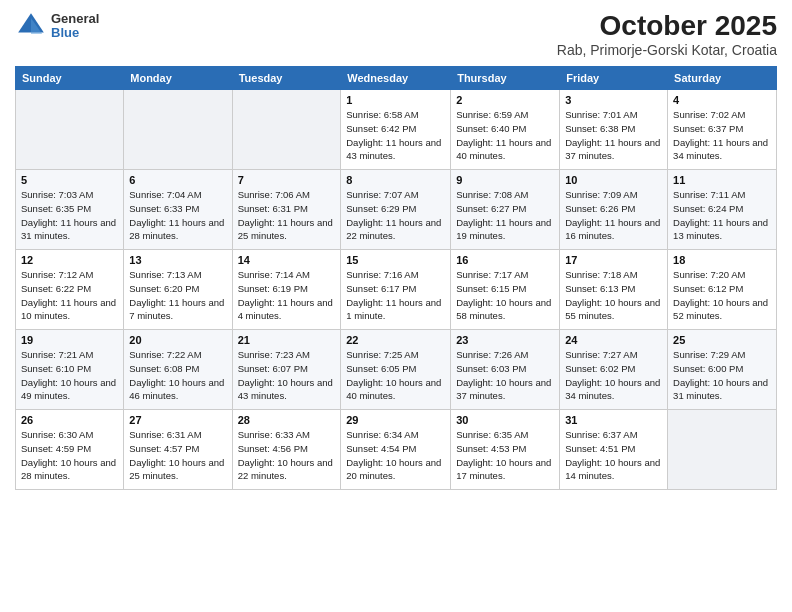 This screenshot has height=612, width=792. What do you see at coordinates (396, 34) in the screenshot?
I see `header: General Blue October 2025 Rab, Primorje-…` at bounding box center [396, 34].